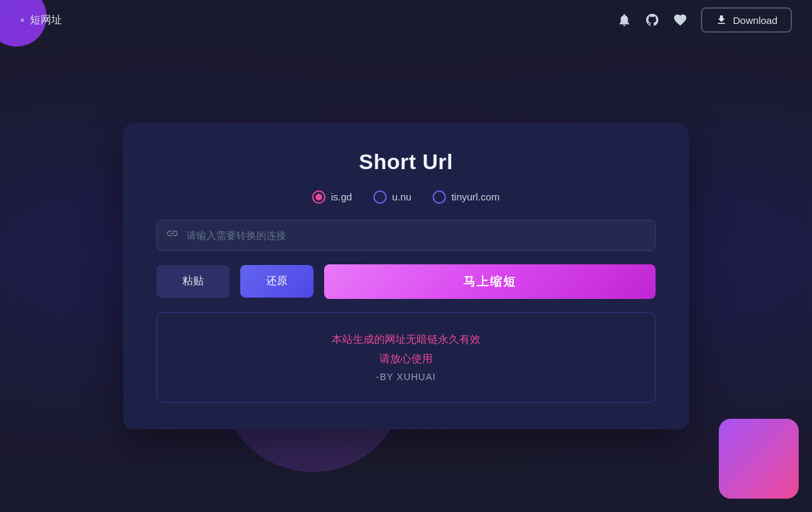 The image size is (812, 512). What do you see at coordinates (319, 197) in the screenshot?
I see `radio-circle-isgd` at bounding box center [319, 197].